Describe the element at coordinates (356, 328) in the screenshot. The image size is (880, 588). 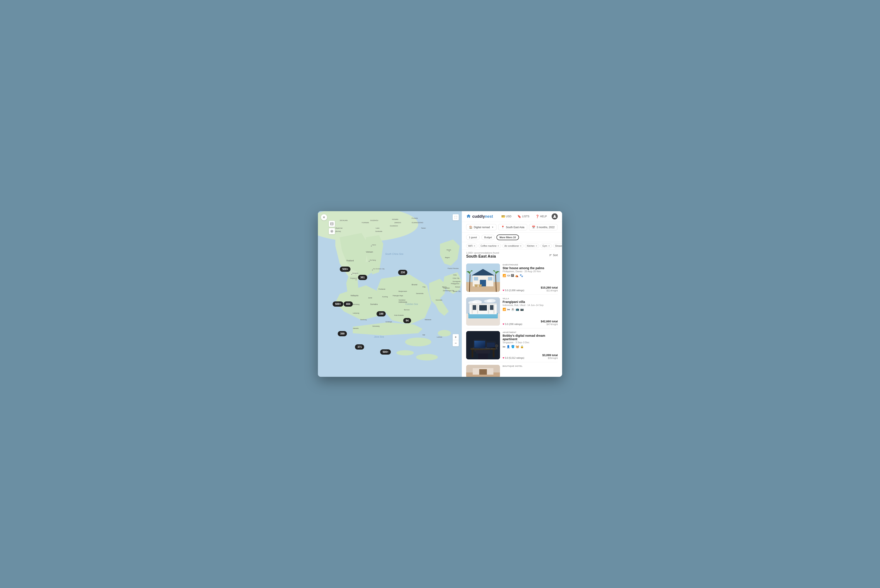
I see `svg-text: Jakarta` at that location.